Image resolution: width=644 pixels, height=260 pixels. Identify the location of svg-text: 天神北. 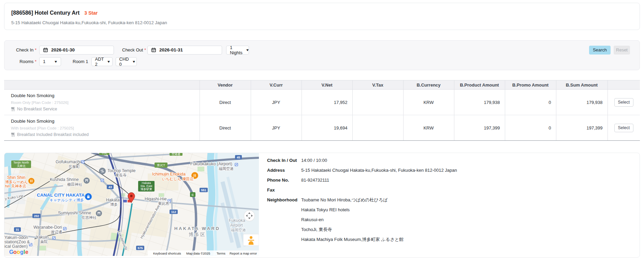
(21, 166).